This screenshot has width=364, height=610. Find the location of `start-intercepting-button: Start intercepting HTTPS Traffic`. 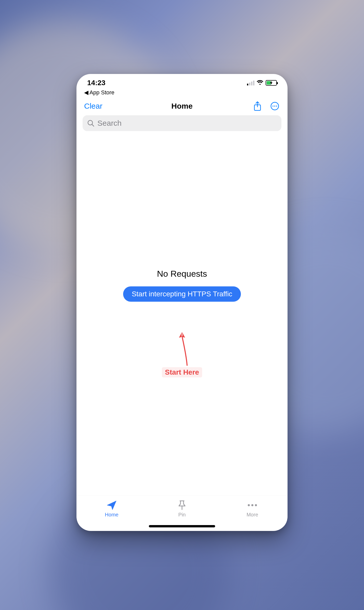

start-intercepting-button: Start intercepting HTTPS Traffic is located at coordinates (182, 294).